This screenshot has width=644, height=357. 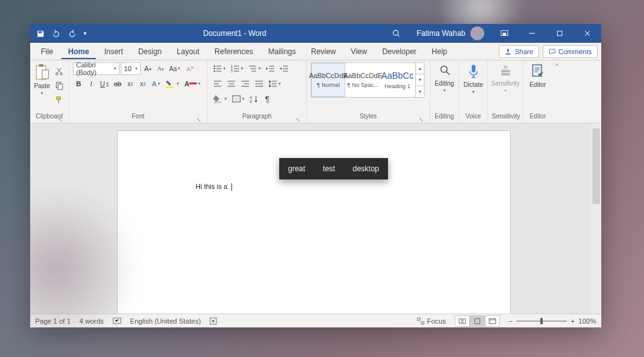 What do you see at coordinates (53, 321) in the screenshot?
I see `page-number: Page 1 of 1` at bounding box center [53, 321].